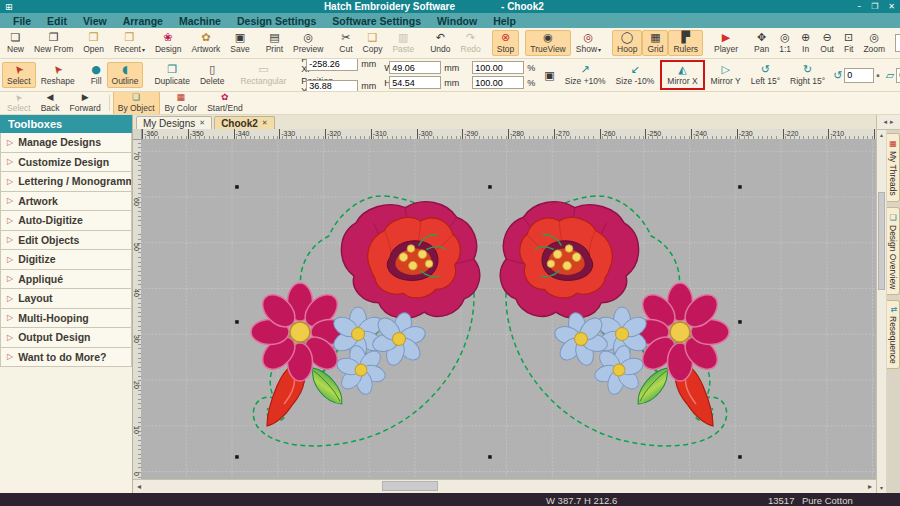 The height and width of the screenshot is (506, 900). Describe the element at coordinates (66, 358) in the screenshot. I see `toolbox-want-to-do-more: ▷Want to do More?` at that location.